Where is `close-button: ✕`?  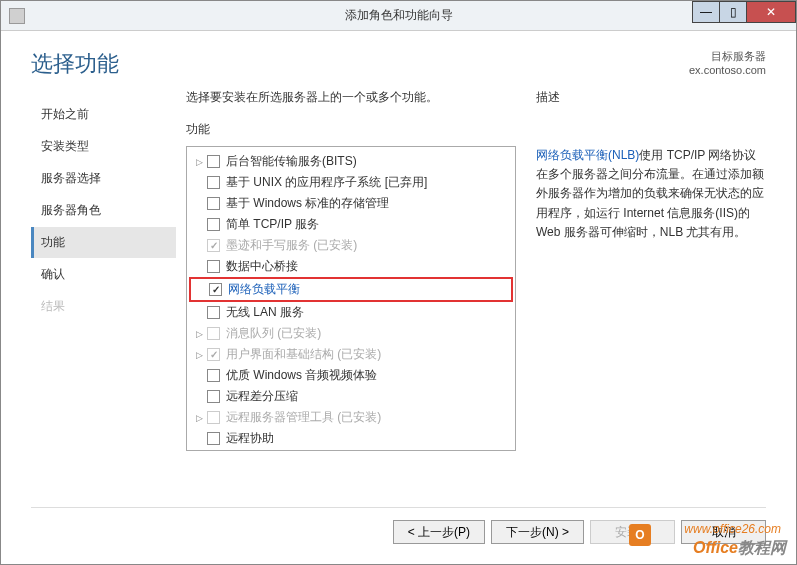
close-button: ✕ is located at coordinates (771, 12).